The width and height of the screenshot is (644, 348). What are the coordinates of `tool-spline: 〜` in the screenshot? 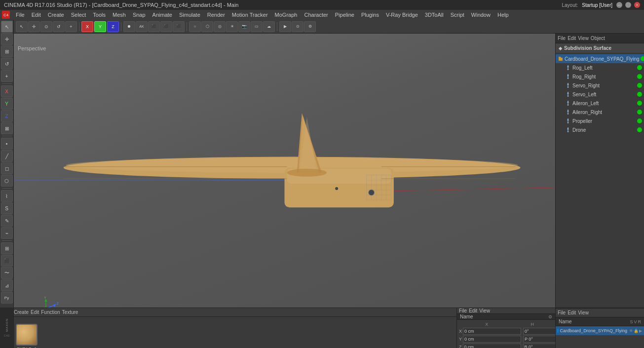 It's located at (7, 273).